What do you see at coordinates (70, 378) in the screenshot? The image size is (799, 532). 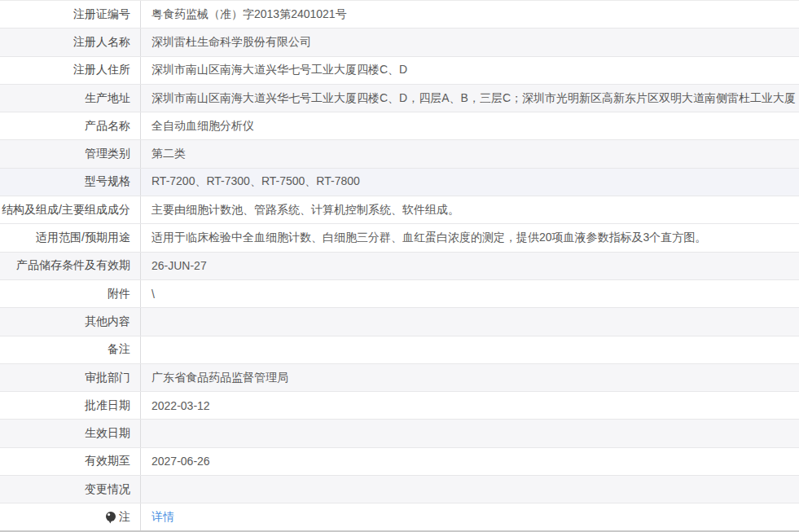 I see `row-label: 审批部门` at bounding box center [70, 378].